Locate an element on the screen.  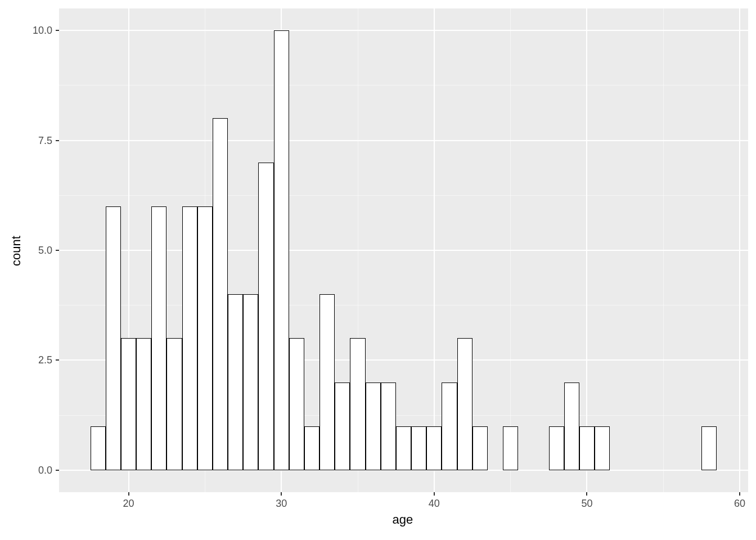
x-tick-label: 50 is located at coordinates (587, 504).